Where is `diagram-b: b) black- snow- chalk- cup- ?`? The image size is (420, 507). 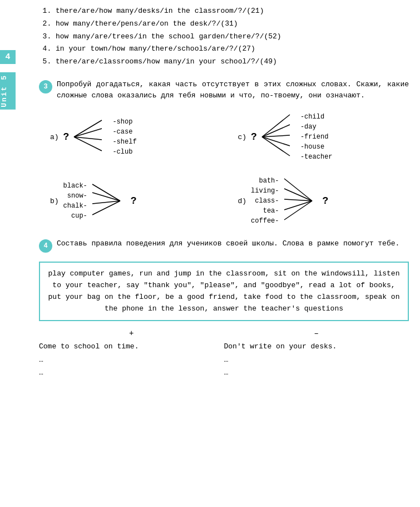 diagram-b: b) black- snow- chalk- cup- ? is located at coordinates (136, 200).